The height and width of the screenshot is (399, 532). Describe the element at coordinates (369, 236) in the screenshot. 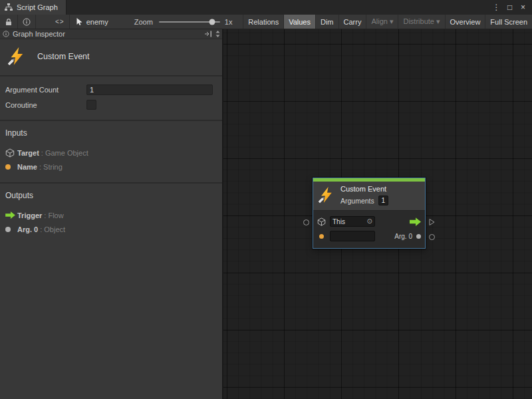

I see `node-arg0-row: Arg. 0` at that location.